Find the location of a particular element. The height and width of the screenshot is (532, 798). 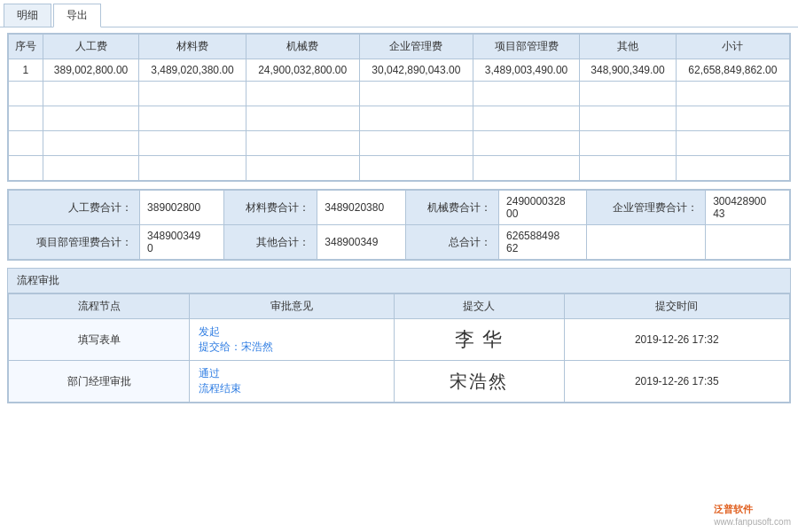

machinery-total-label: 机械费合计： is located at coordinates (452, 207).